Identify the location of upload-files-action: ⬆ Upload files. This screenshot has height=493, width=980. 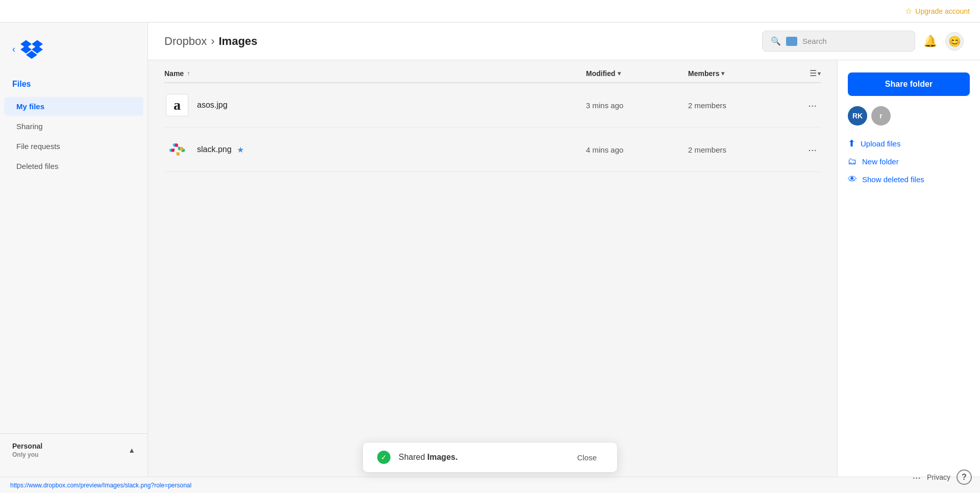
(909, 143).